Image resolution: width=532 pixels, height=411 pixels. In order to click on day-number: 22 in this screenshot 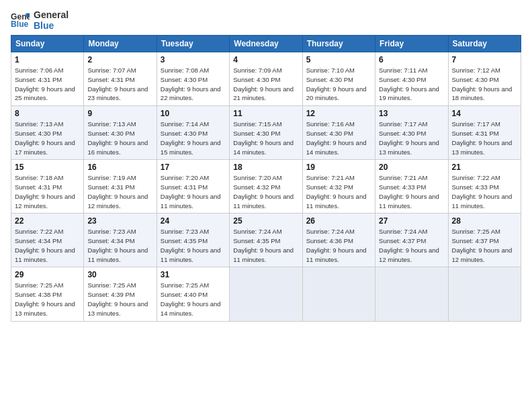, I will do `click(47, 221)`.